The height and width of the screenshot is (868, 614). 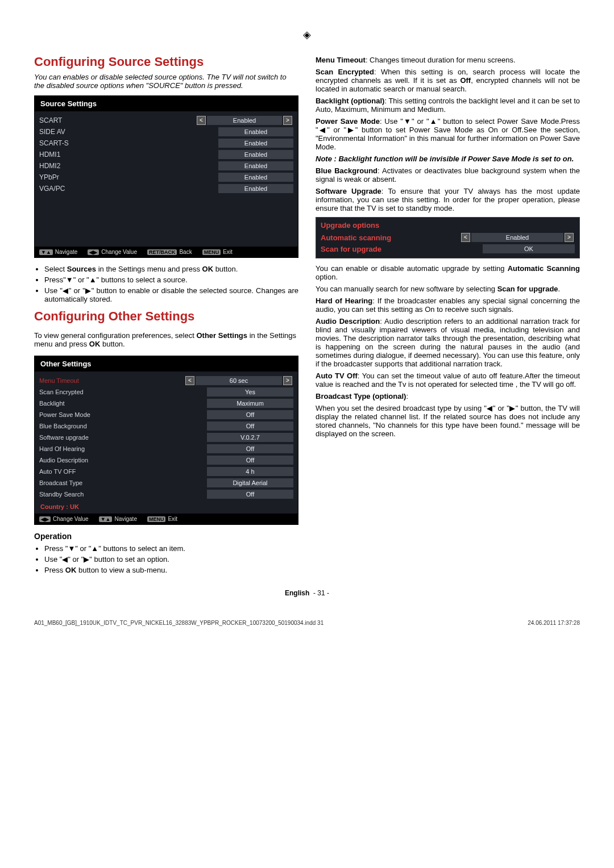 What do you see at coordinates (307, 593) in the screenshot?
I see `page-footer: English - 31 -` at bounding box center [307, 593].